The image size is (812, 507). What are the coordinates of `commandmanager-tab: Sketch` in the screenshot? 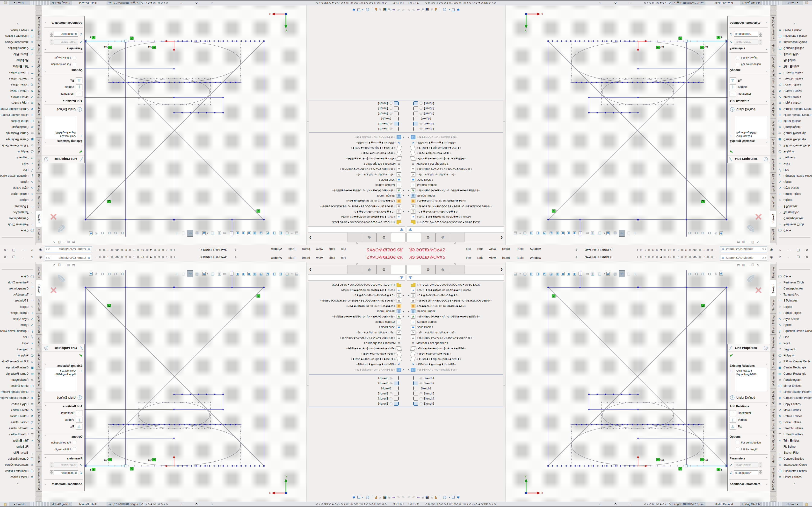 It's located at (773, 288).